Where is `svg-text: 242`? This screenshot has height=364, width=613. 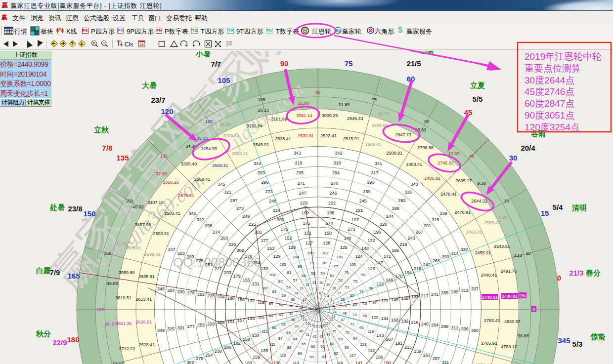
svg-text: 242 is located at coordinates (427, 265).